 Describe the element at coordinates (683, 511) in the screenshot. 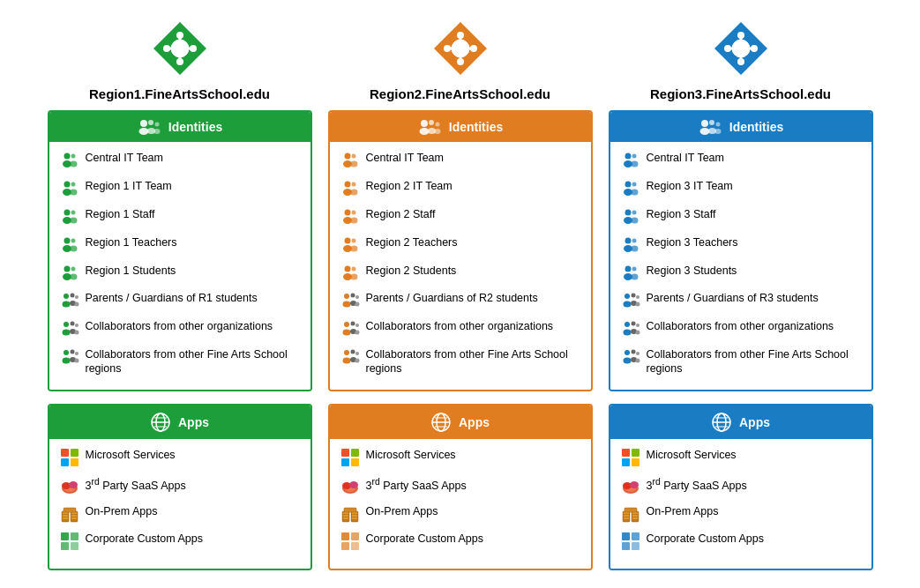

I see `list-item-text: On-Prem Apps` at that location.